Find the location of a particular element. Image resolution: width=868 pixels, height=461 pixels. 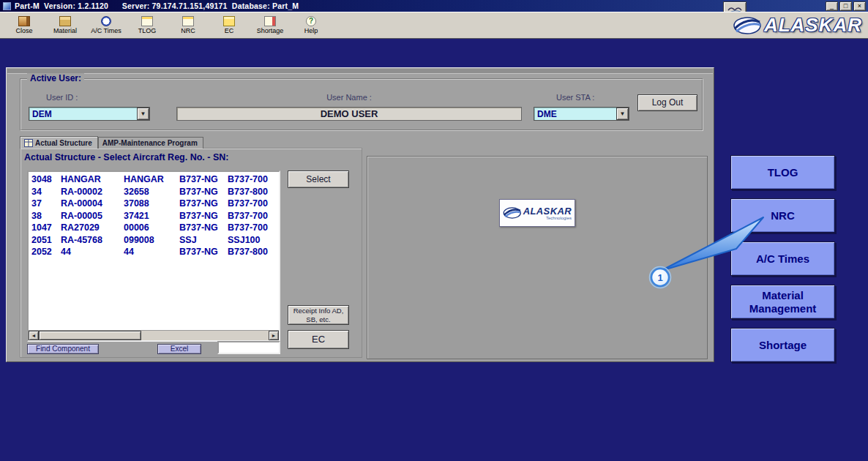

aircraft-cell: RA27029 is located at coordinates (92, 228).